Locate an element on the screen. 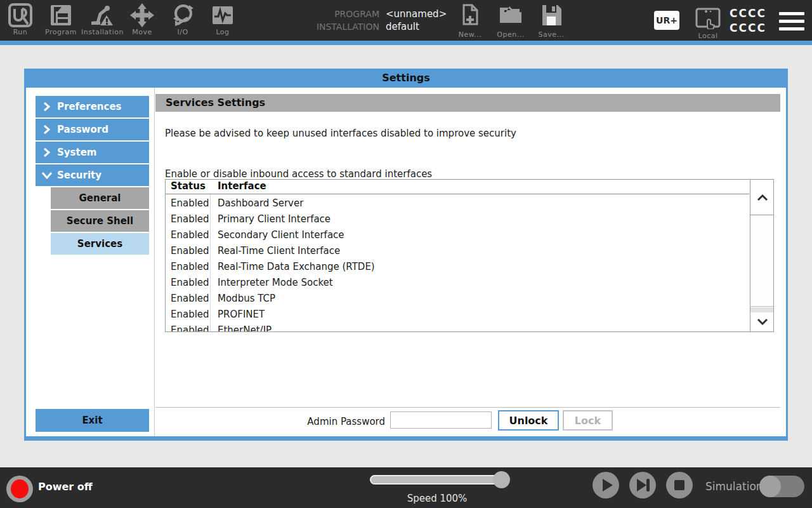 This screenshot has height=508, width=812. pane-header: Services Settings is located at coordinates (468, 103).